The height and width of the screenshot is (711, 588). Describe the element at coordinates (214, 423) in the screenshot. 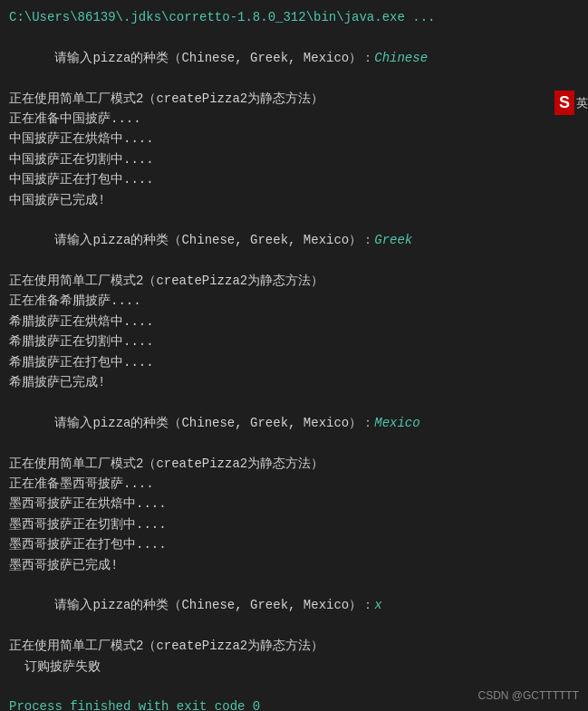

I see `prompt-text-3: 请输入pizza的种类（Chinese, Greek, Mexico）：` at that location.